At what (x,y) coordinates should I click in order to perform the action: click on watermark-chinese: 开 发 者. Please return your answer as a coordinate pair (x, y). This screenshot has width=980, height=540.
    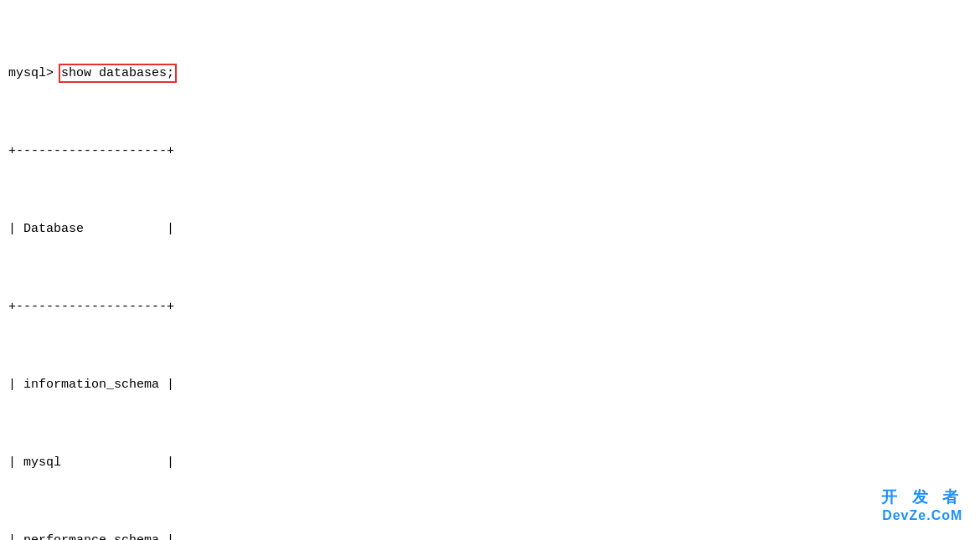
    Looking at the image, I should click on (922, 497).